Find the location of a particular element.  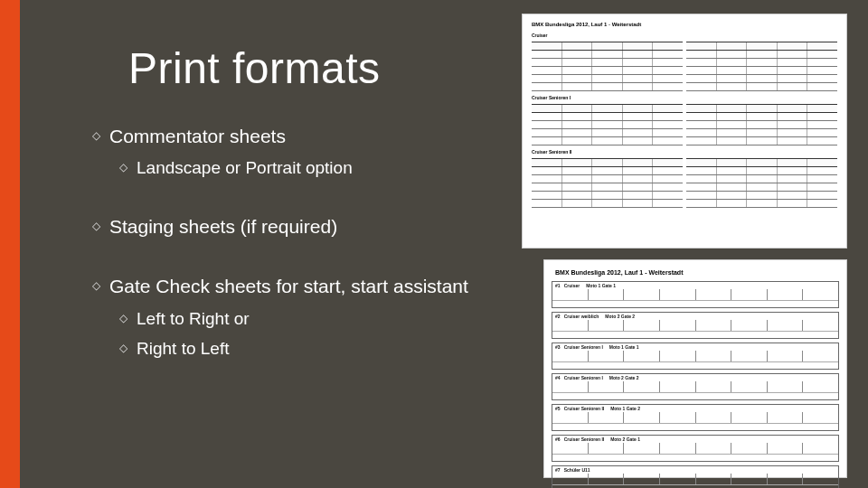

bullet-commentator: ◇ Commentator sheets is located at coordinates (280, 136).